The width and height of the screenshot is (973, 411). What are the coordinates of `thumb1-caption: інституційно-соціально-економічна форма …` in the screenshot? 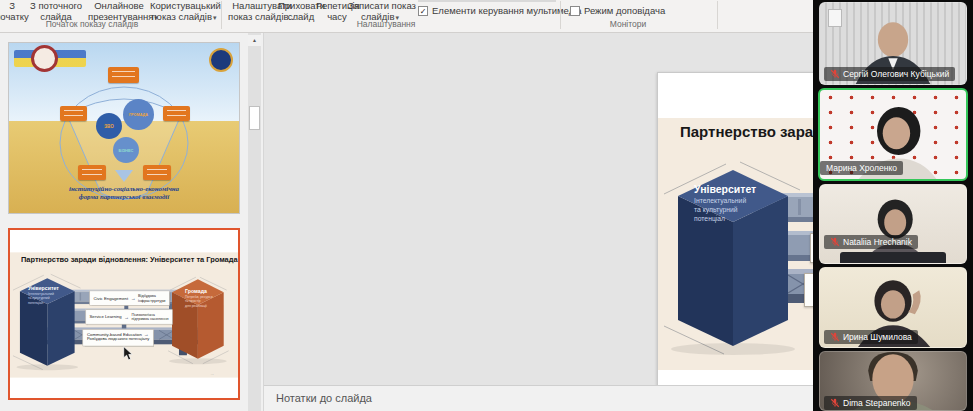 It's located at (124, 194).